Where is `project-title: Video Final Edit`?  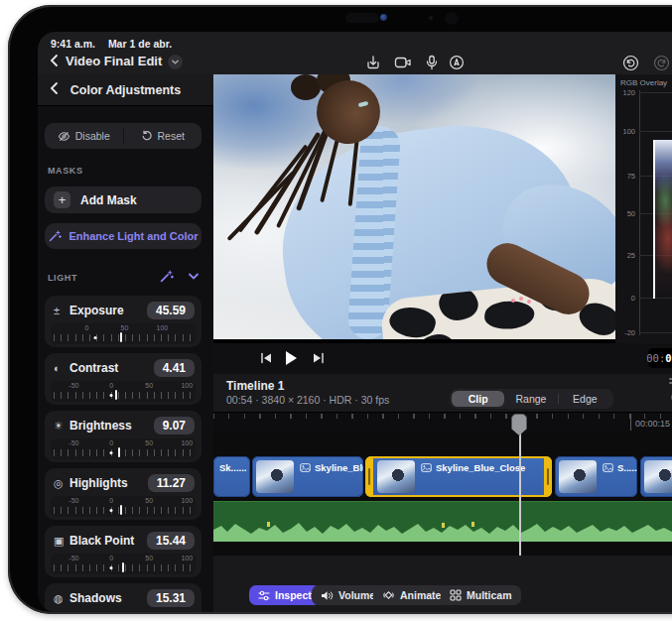
project-title: Video Final Edit is located at coordinates (113, 62).